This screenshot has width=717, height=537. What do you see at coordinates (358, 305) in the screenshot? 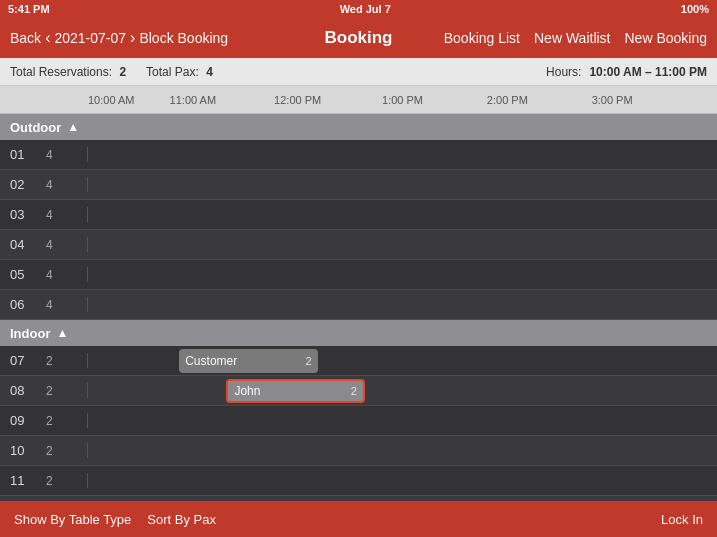
I see `table-row: 06 4` at bounding box center [358, 305].